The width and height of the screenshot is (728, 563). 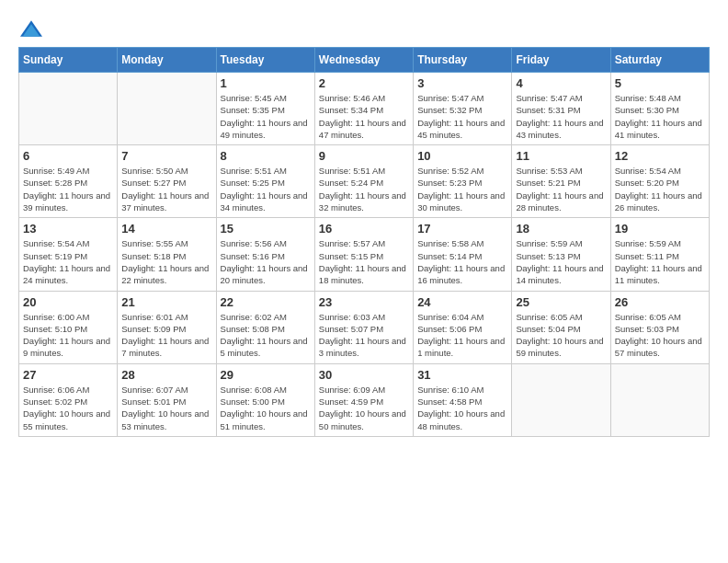 I want to click on day-info: Sunrise: 6:08 AMSunset: 5:00 PMDaylight:…, so click(x=266, y=408).